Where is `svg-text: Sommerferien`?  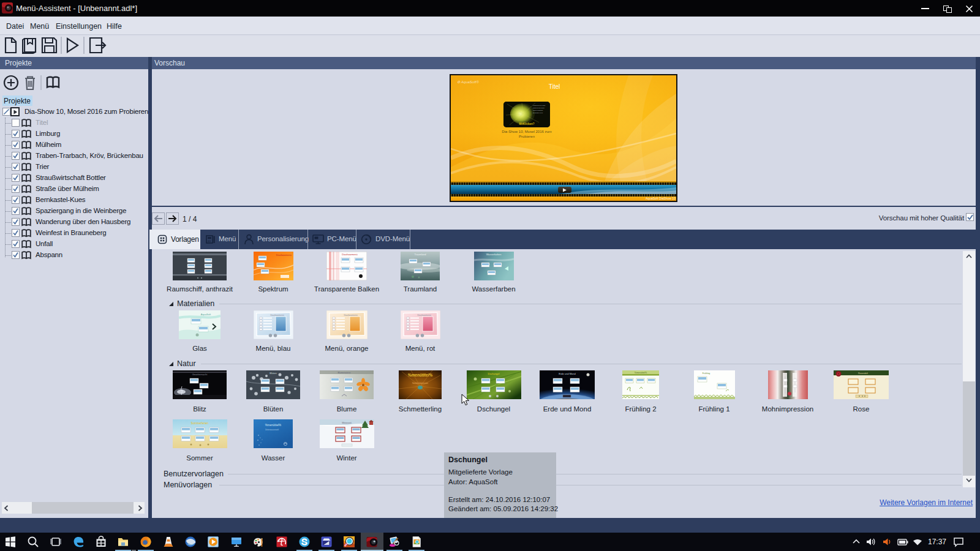 svg-text: Sommerferien is located at coordinates (200, 424).